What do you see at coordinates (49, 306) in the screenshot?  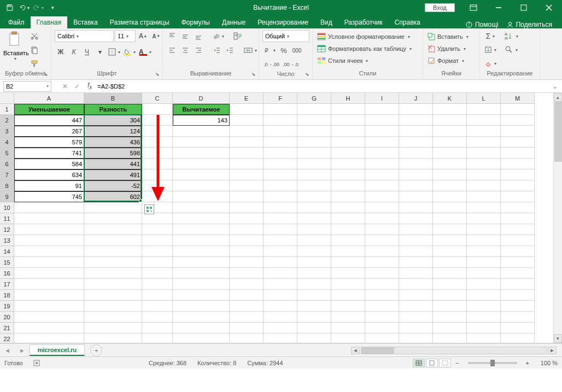 I see `cell-A19` at bounding box center [49, 306].